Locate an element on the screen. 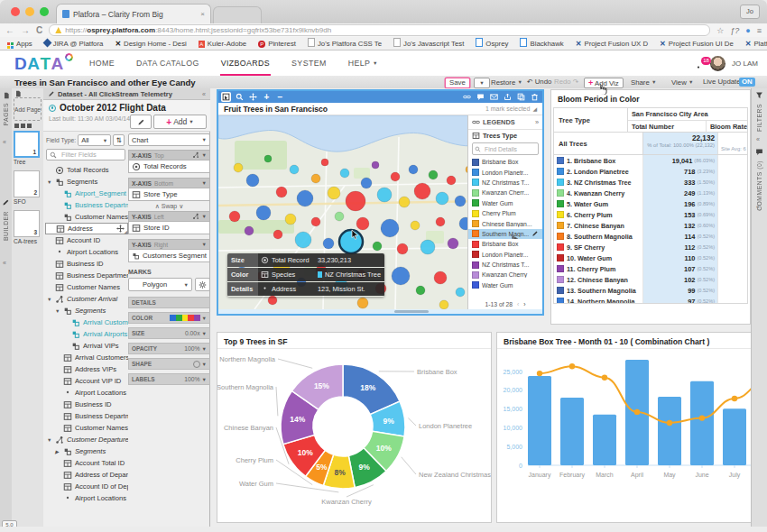  url-field: https://osprey.platfora.com:8443/home.ht… is located at coordinates (379, 31).